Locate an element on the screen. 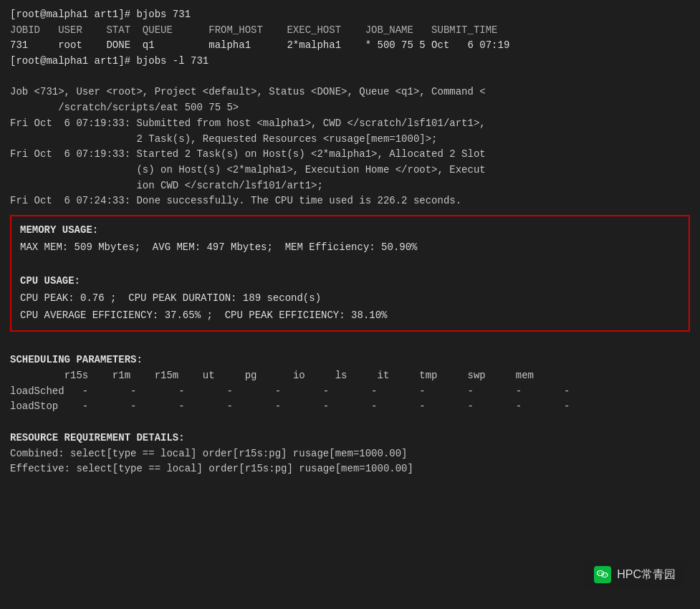 Image resolution: width=700 pixels, height=609 pixels. job-row: 731 root DONE q1 malpha1 2*malpha1 * 500… is located at coordinates (350, 46).